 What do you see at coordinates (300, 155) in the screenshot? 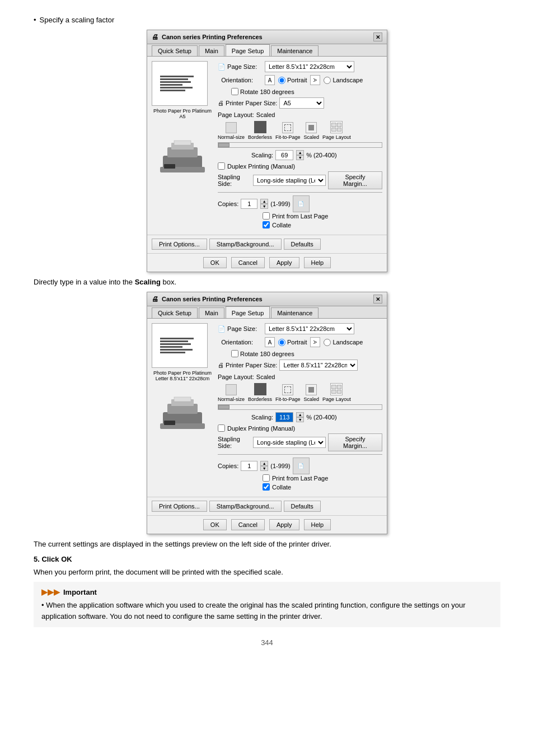
I see `scaling-spinner-1: ▲ ▼` at bounding box center [300, 155].